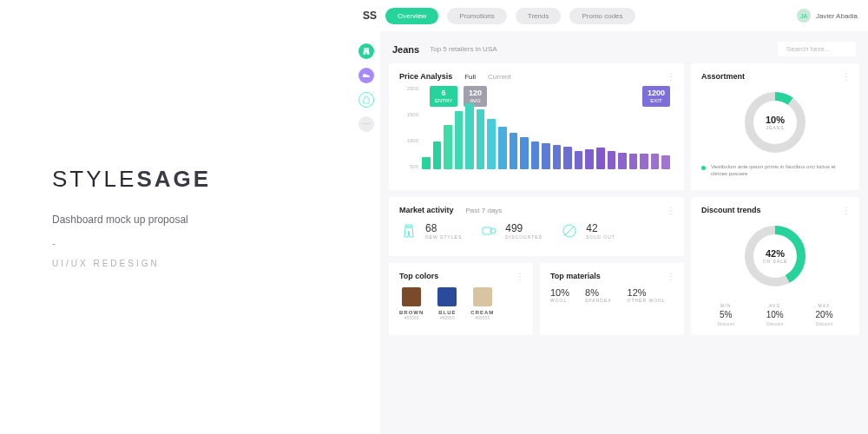 This screenshot has height=434, width=868. What do you see at coordinates (411, 304) in the screenshot?
I see `color-item: BROWN#55555` at bounding box center [411, 304].